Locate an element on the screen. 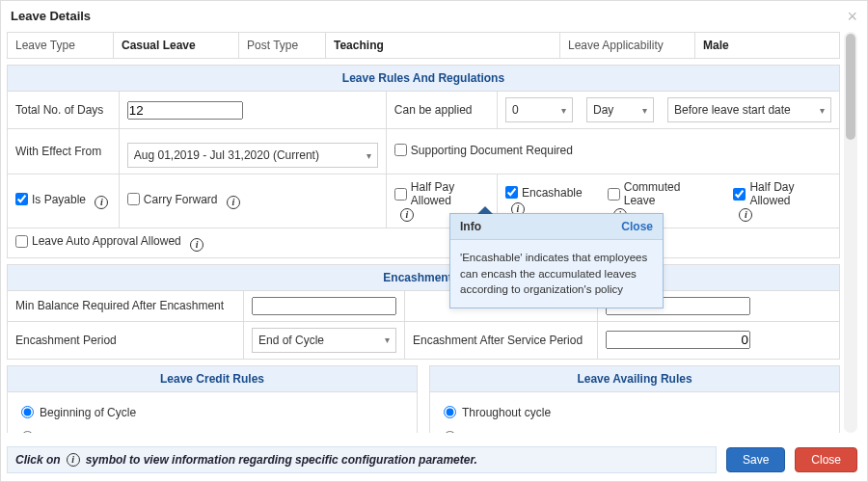 This screenshot has height=482, width=868. post-type-value: Teaching is located at coordinates (444, 46).